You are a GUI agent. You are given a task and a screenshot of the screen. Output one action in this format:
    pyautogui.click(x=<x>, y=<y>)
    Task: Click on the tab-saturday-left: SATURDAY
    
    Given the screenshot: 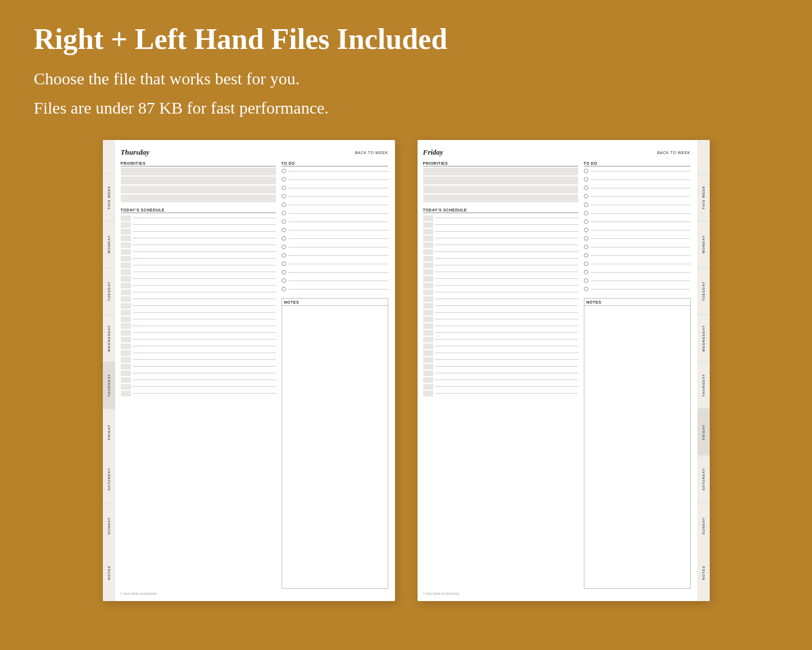 What is the action you would take?
    pyautogui.click(x=109, y=479)
    